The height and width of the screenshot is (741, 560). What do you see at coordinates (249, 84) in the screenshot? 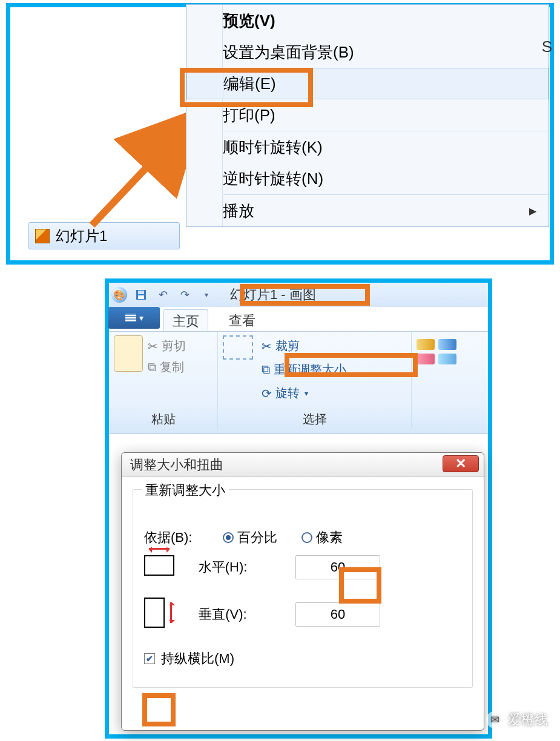
I see `menu-item-label: 编辑(E)` at bounding box center [249, 84].